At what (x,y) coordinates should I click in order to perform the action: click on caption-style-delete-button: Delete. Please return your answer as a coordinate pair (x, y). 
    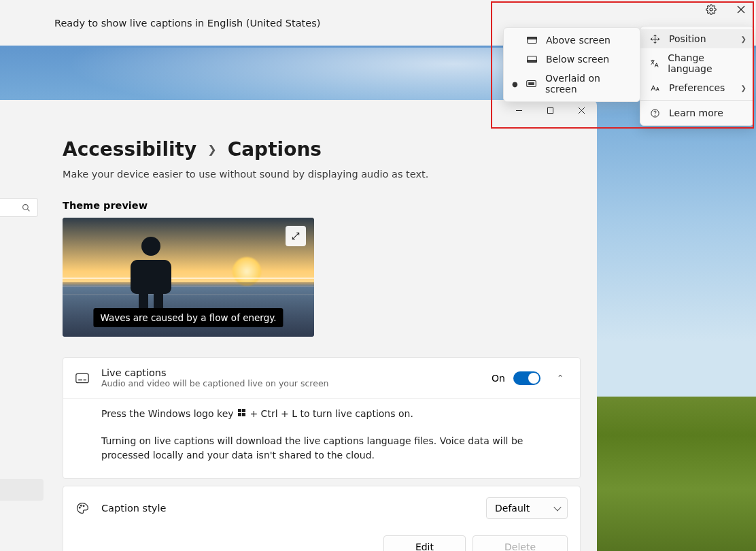
    Looking at the image, I should click on (520, 543).